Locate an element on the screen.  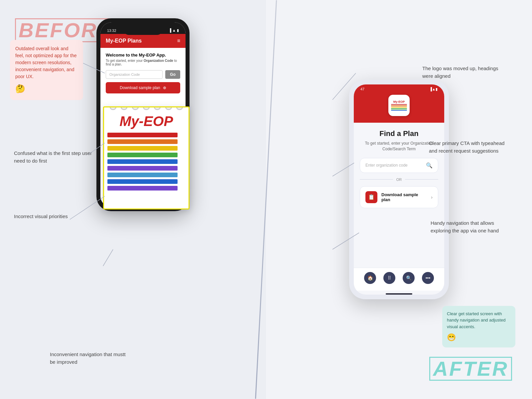
download-btn-label: Download sample plan is located at coordinates (140, 88).